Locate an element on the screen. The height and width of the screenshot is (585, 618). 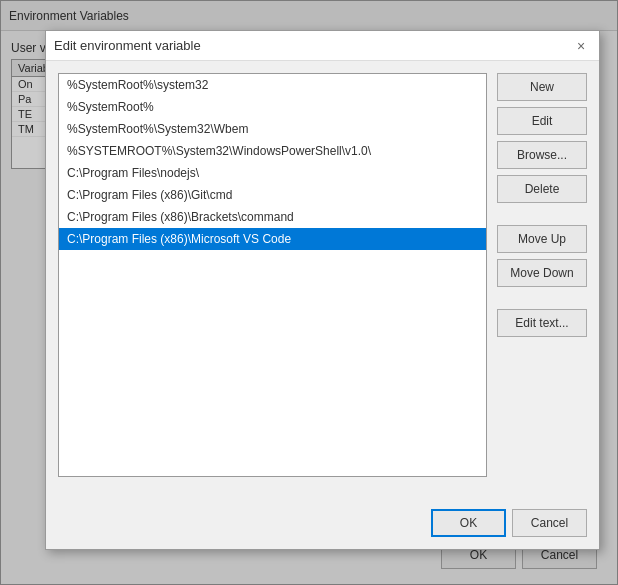
right-buttons-panel: New Edit Browse... Delete Move Up Move D… is located at coordinates (542, 275).